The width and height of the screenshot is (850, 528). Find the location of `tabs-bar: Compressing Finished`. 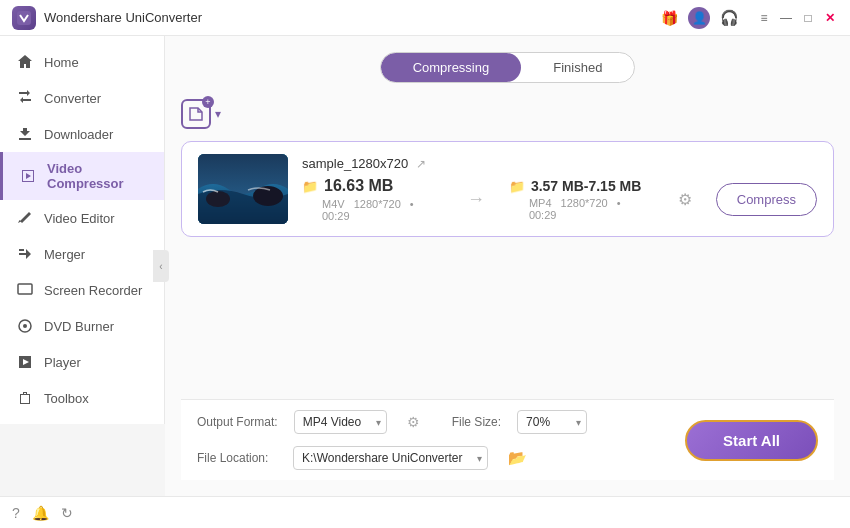

tabs-bar: Compressing Finished is located at coordinates (508, 68).